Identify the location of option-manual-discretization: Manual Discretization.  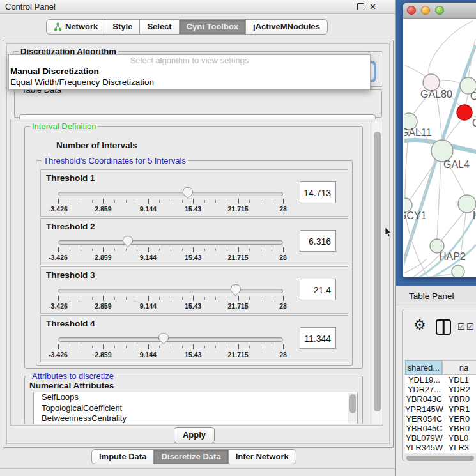
(55, 72).